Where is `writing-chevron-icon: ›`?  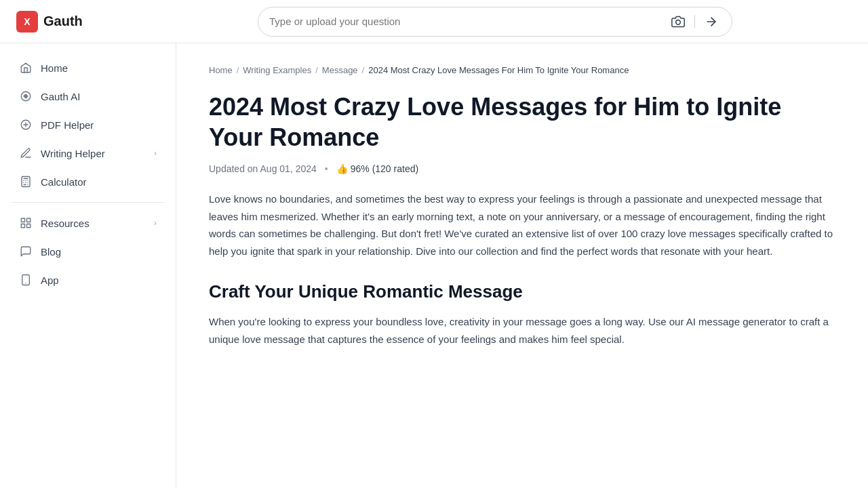
writing-chevron-icon: › is located at coordinates (155, 153).